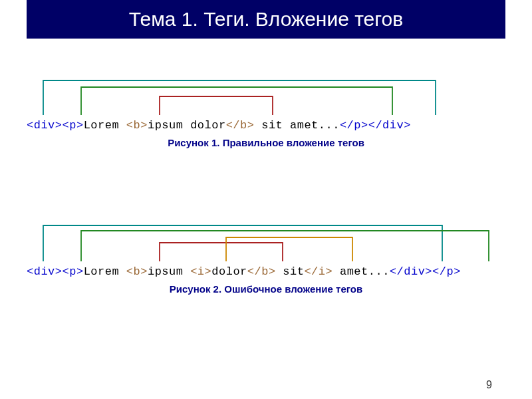 This screenshot has width=532, height=399. I want to click on tag-i-open: <i>, so click(201, 271).